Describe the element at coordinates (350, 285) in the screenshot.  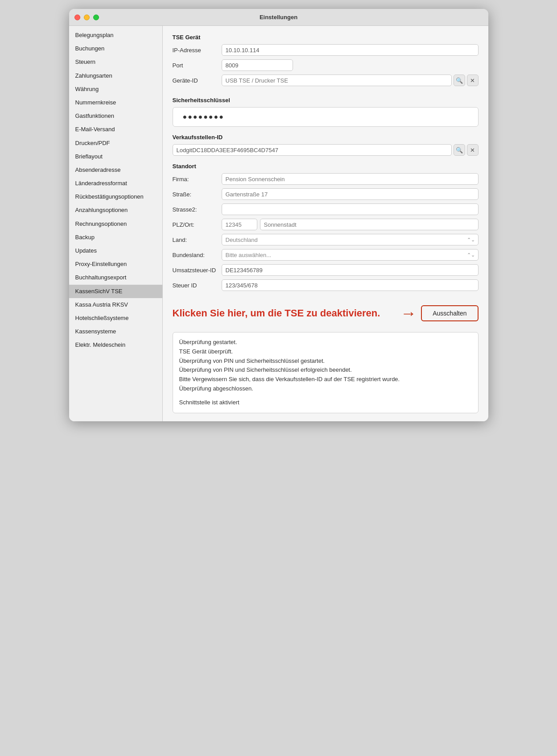
I see `steuer-id-input` at that location.